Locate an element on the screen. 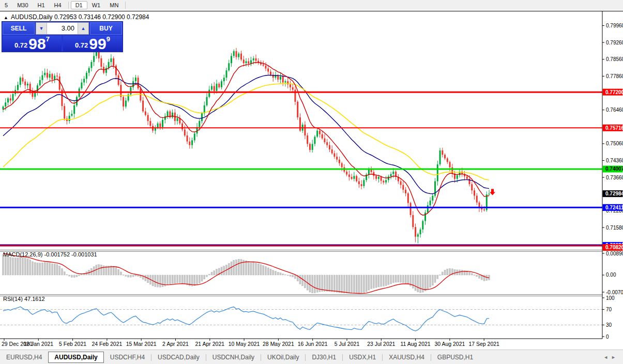 Image resolution: width=623 pixels, height=364 pixels. sell-button: SELL is located at coordinates (19, 28).